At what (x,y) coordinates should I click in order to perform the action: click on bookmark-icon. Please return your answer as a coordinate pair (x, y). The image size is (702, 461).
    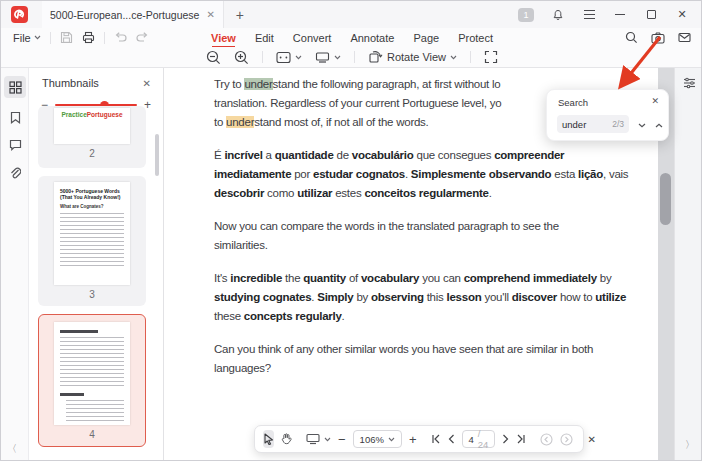
    Looking at the image, I should click on (15, 117).